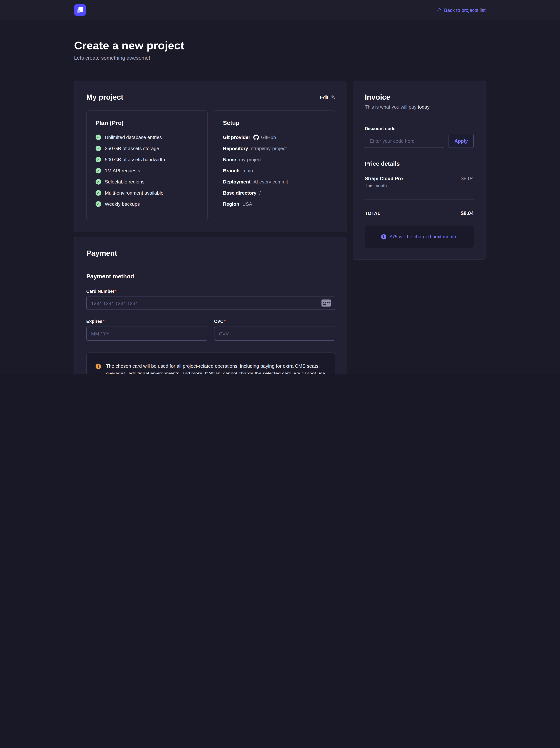 This screenshot has width=560, height=748. What do you see at coordinates (419, 170) in the screenshot?
I see `invoice-panel: Invoice This is what you will pay today …` at bounding box center [419, 170].